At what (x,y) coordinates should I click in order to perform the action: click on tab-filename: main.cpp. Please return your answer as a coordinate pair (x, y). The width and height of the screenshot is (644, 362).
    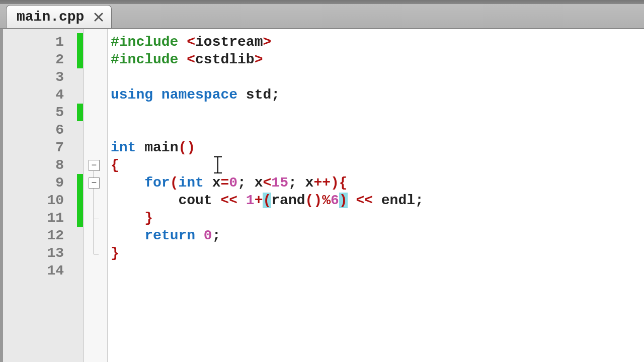
    Looking at the image, I should click on (50, 17).